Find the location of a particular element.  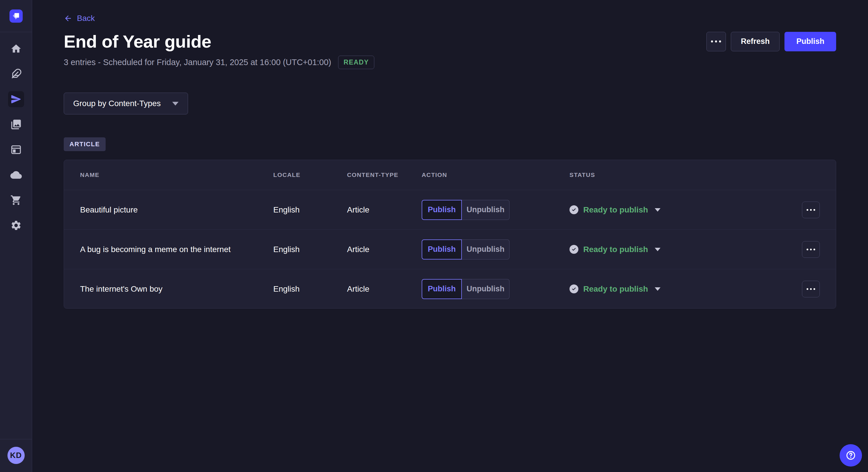

feather-icon is located at coordinates (16, 74).